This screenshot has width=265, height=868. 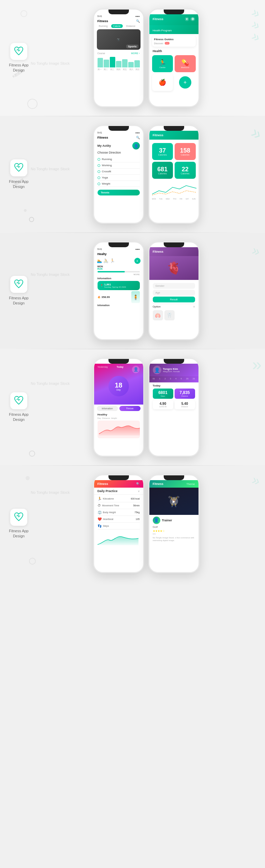 What do you see at coordinates (170, 315) in the screenshot?
I see `option-icon-2: 🦷` at bounding box center [170, 315].